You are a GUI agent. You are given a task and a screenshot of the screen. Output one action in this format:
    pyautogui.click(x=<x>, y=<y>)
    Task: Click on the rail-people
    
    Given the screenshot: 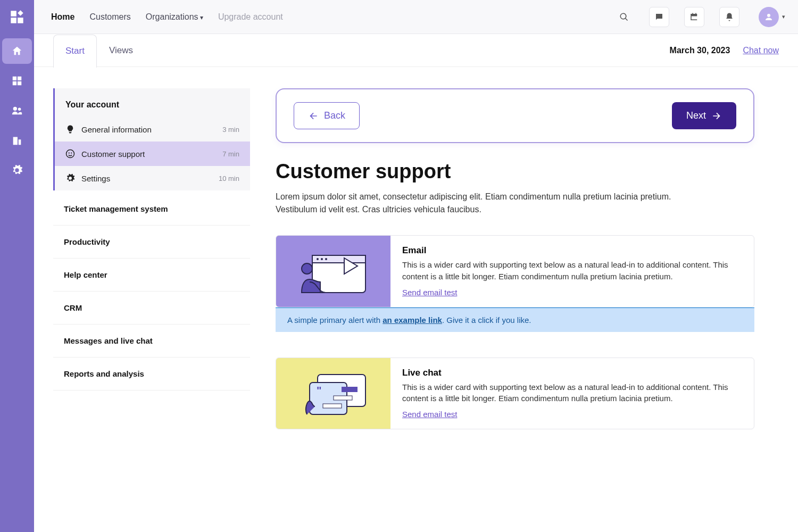 What is the action you would take?
    pyautogui.click(x=17, y=111)
    